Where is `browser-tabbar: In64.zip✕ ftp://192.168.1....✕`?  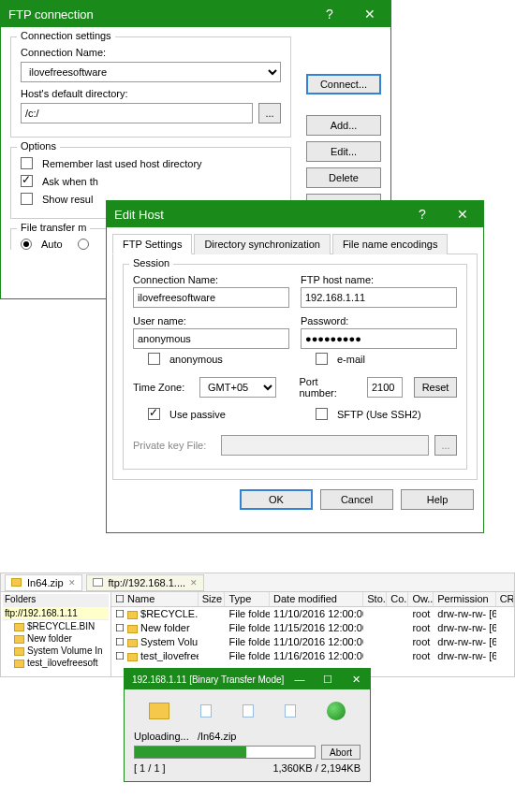
browser-tabbar: In64.zip✕ ftp://192.168.1....✕ is located at coordinates (258, 583).